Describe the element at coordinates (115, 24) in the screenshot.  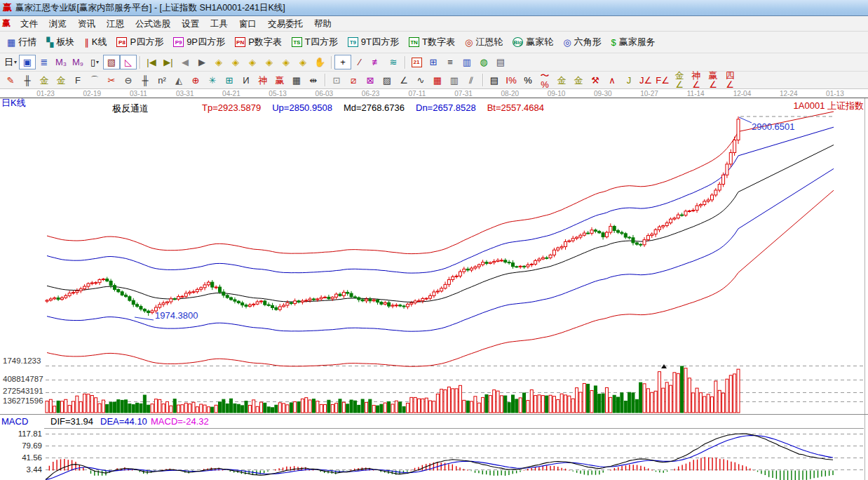
I see `menu-item-gann: 江恩` at that location.